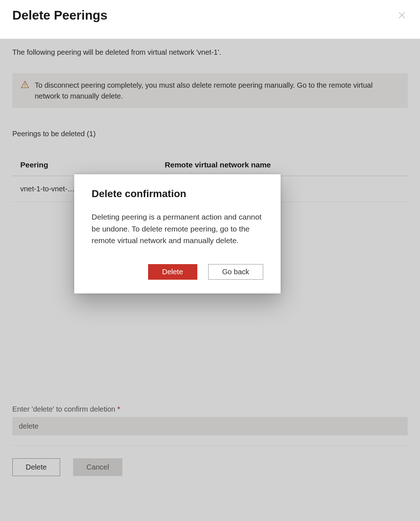 This screenshot has height=521, width=420. Describe the element at coordinates (177, 194) in the screenshot. I see `modal-title: Delete confirmation` at that location.